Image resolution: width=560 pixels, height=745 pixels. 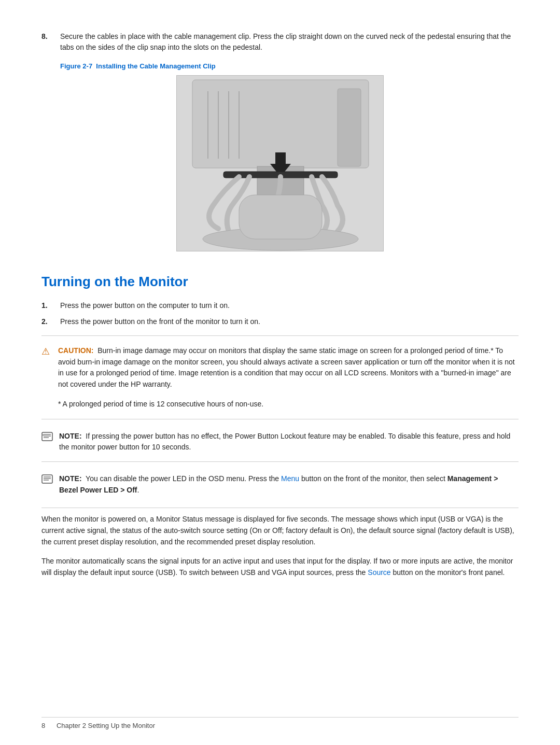 I want to click on caution-box: ⚠ CAUTION: Burn-in image damage may occu…, so click(x=280, y=377).